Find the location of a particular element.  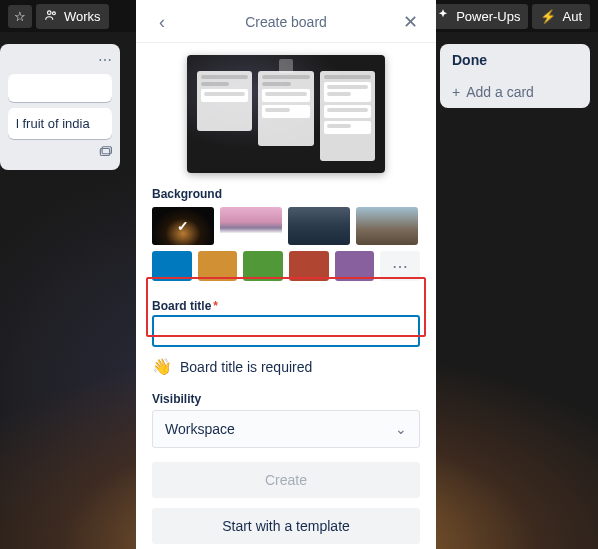

star-button: ☆ is located at coordinates (20, 16).